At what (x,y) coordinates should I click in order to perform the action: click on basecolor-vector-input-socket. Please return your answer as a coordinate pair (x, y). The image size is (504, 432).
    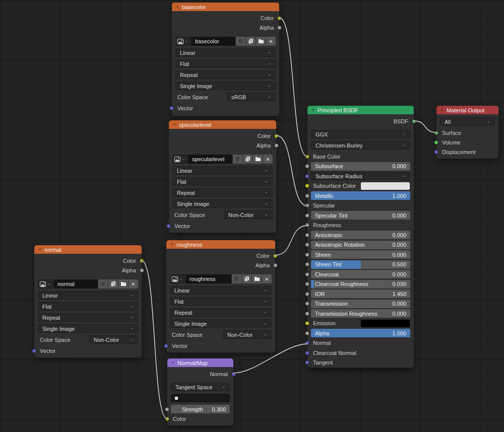
    Looking at the image, I should click on (171, 108).